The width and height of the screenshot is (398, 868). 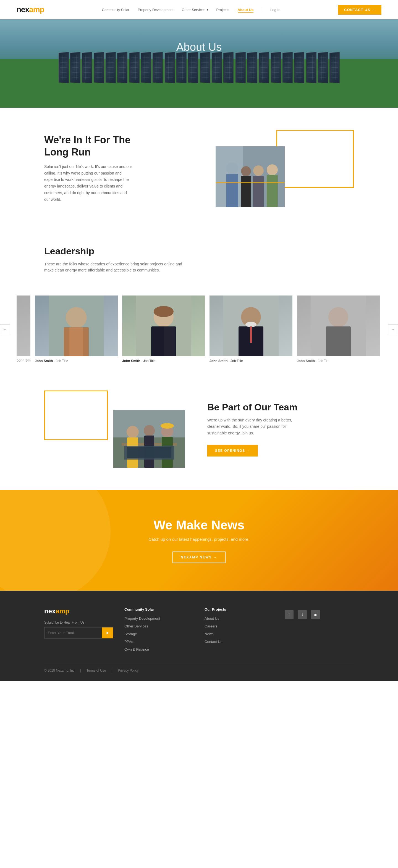 What do you see at coordinates (159, 649) in the screenshot?
I see `footer-link-item: Own & Finance` at bounding box center [159, 649].